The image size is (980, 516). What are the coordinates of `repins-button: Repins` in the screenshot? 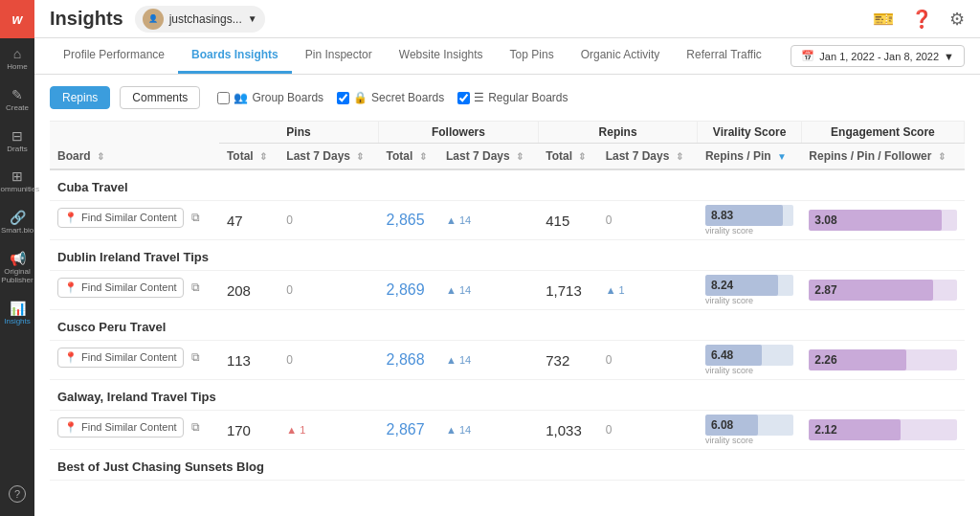 It's located at (80, 98).